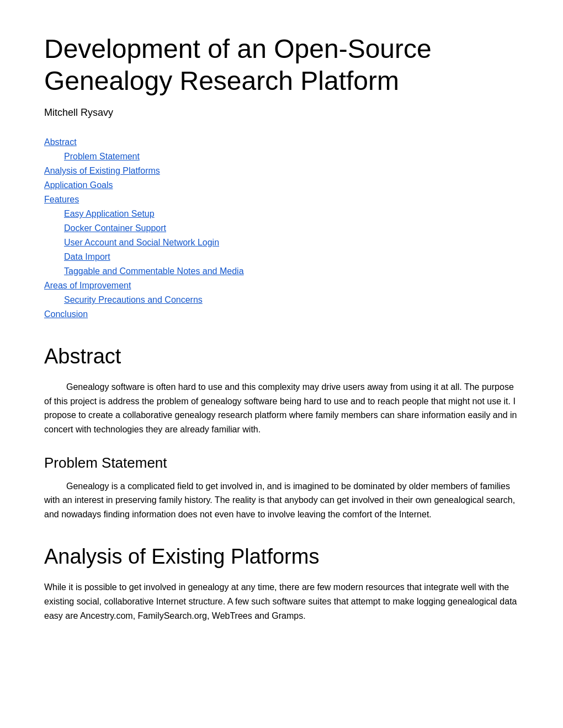 This screenshot has width=563, height=728. What do you see at coordinates (282, 314) in the screenshot?
I see `toc-item-conclusion: Conclusion` at bounding box center [282, 314].